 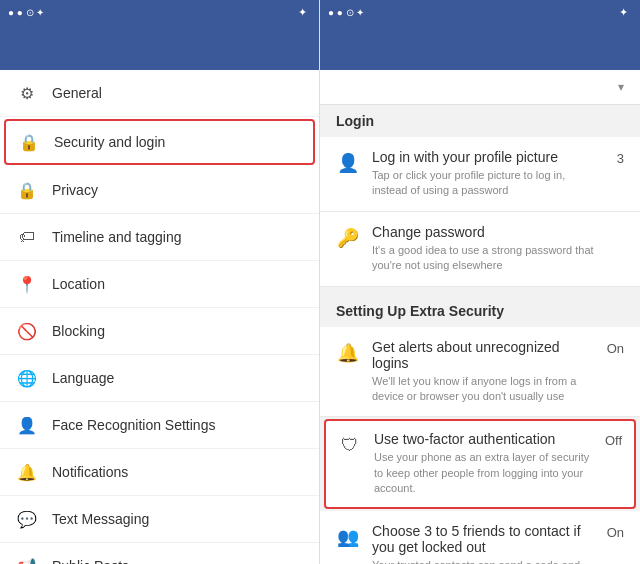 I want to click on right-item-change-password: 🔑Change passwordIt's a good idea to use …, so click(x=480, y=250).